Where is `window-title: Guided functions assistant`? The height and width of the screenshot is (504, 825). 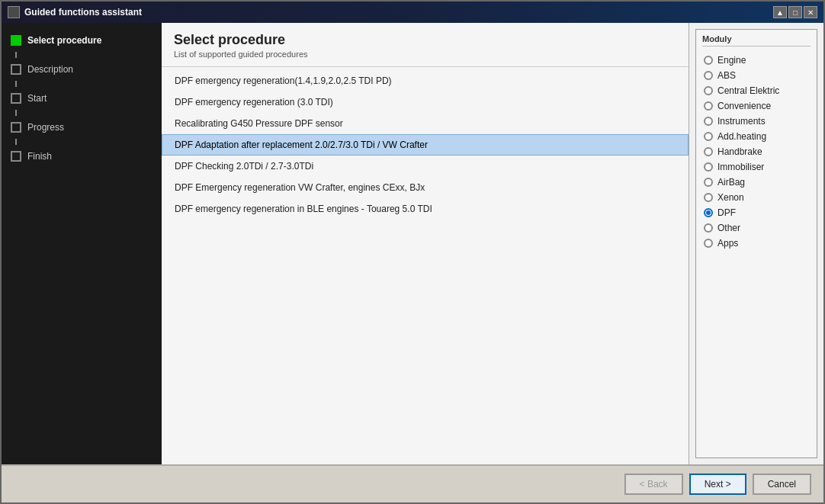 window-title: Guided functions assistant is located at coordinates (83, 12).